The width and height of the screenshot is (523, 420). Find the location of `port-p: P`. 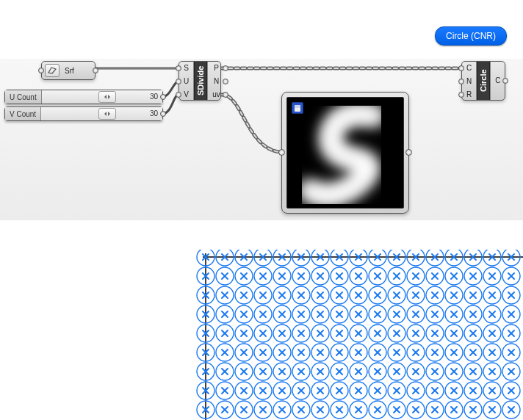

port-p: P is located at coordinates (216, 68).